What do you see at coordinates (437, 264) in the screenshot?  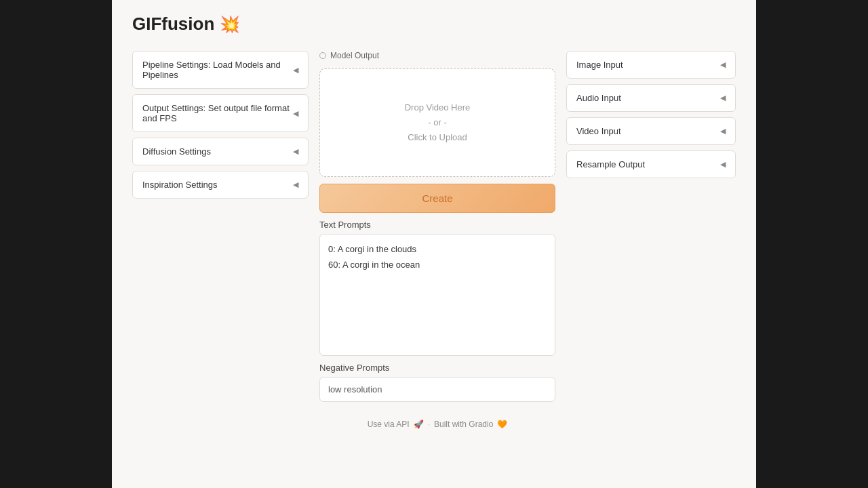 I see `text-prompt-line-1: 60: A corgi in the ocean` at bounding box center [437, 264].